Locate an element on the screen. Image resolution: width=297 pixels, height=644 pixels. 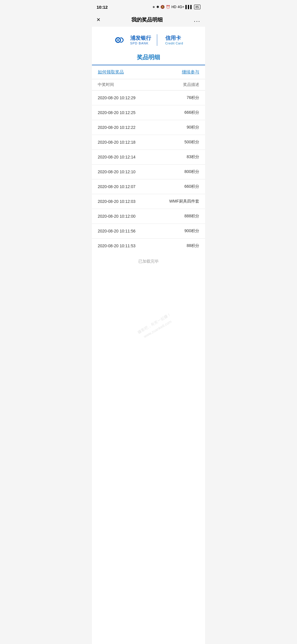
bluetooth-icon: ∗ is located at coordinates (154, 7).